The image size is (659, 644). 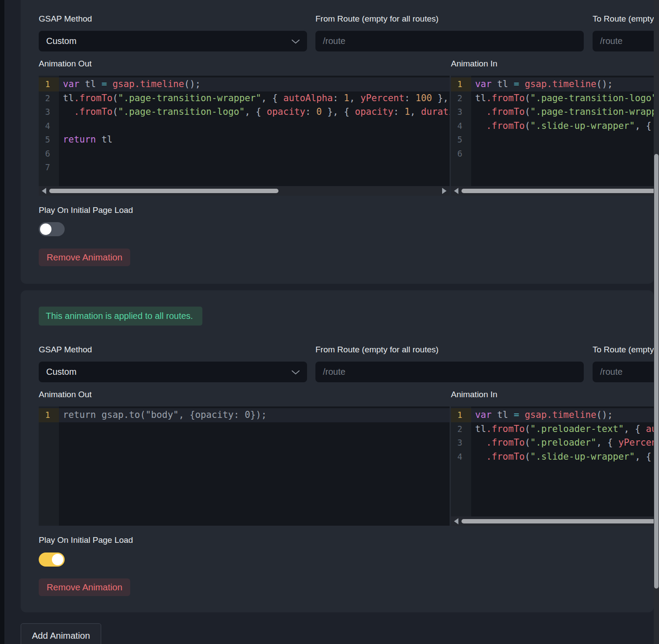 I want to click on editor-code: var tl = gsap.timeline();tl.fromTo(".pre…, so click(x=562, y=461).